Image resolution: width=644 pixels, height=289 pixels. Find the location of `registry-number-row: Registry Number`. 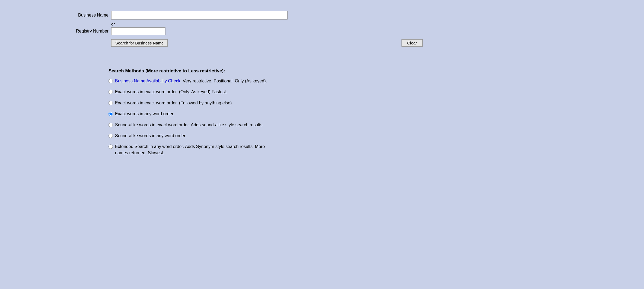

registry-number-row: Registry Number is located at coordinates (322, 31).